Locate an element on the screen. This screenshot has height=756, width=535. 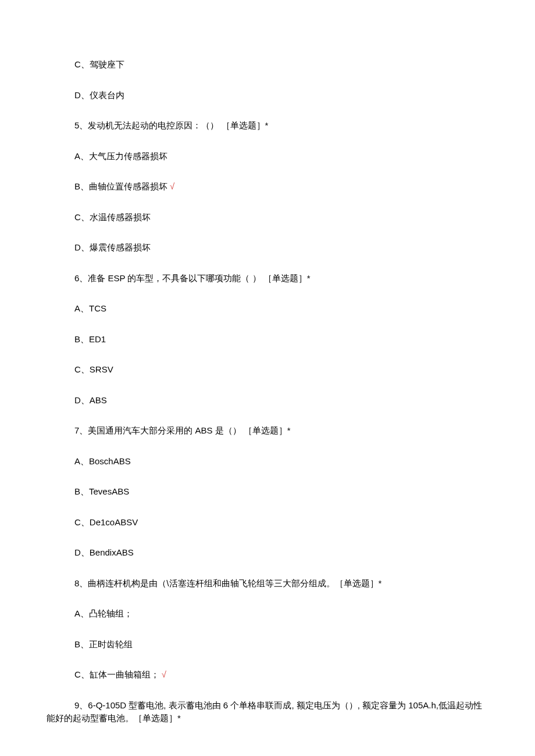
text: C、SRSV is located at coordinates (94, 370).